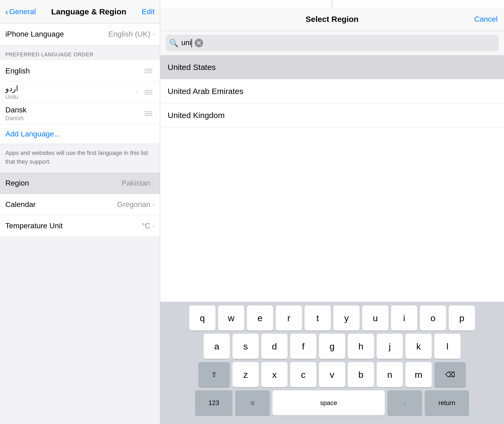 The image size is (504, 424). Describe the element at coordinates (375, 318) in the screenshot. I see `key-u: u` at that location.